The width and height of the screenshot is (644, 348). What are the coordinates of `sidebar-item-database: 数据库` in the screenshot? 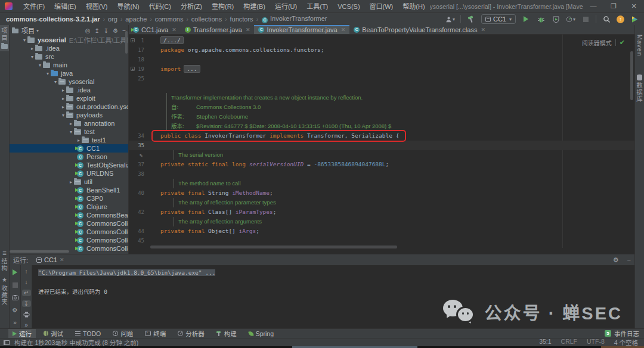 It's located at (639, 89).